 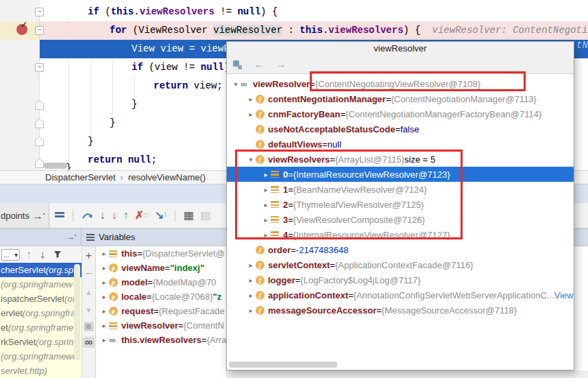 I want to click on view-link: View, so click(x=564, y=295).